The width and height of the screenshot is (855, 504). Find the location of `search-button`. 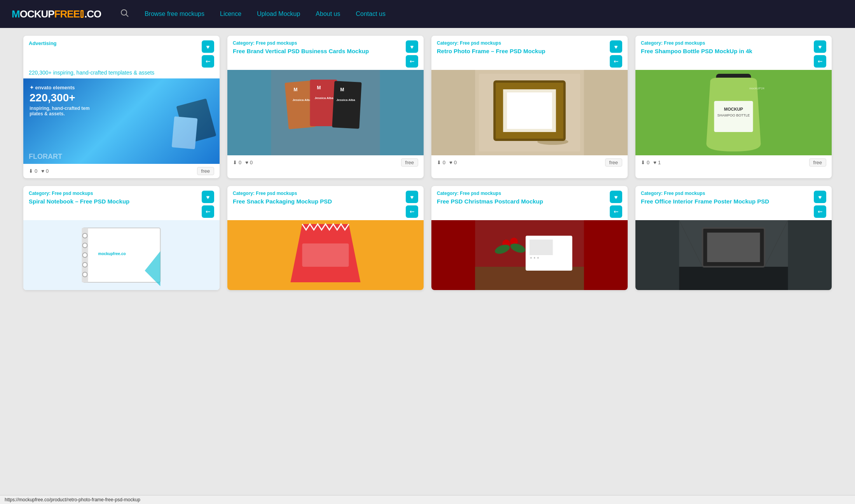

search-button is located at coordinates (125, 14).